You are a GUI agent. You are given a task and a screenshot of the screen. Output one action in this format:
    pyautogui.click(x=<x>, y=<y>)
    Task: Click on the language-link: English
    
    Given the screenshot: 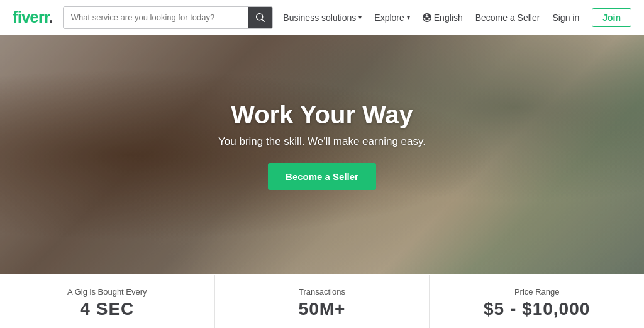 What is the action you would take?
    pyautogui.click(x=443, y=18)
    